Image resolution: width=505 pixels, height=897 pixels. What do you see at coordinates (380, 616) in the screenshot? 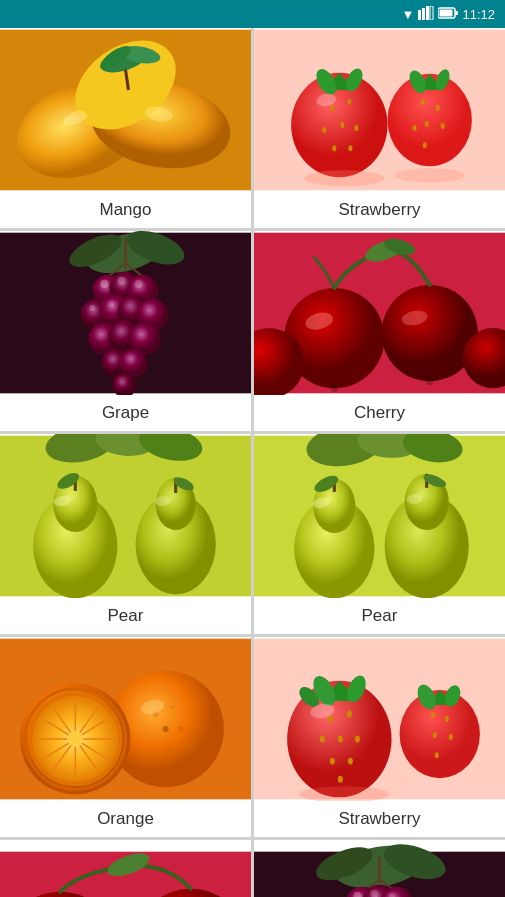
I see `fruit-label-pear-right: Pear` at bounding box center [380, 616].